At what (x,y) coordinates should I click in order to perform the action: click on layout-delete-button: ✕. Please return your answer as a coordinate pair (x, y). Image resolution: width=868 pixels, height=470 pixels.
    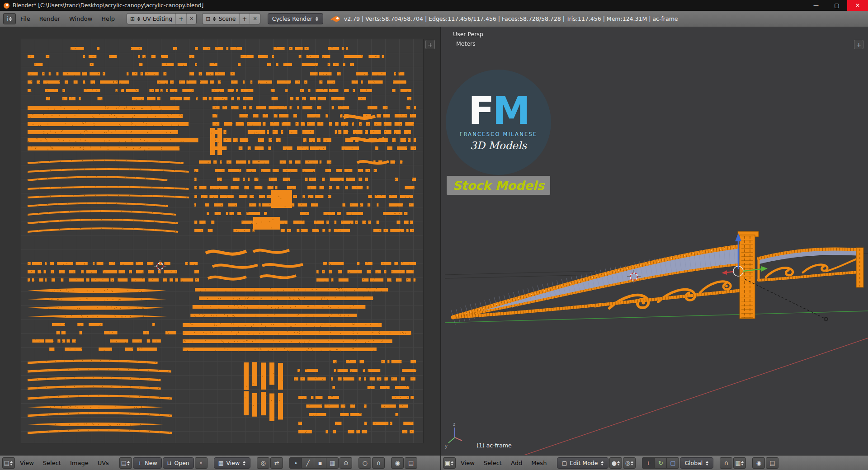
    Looking at the image, I should click on (191, 19).